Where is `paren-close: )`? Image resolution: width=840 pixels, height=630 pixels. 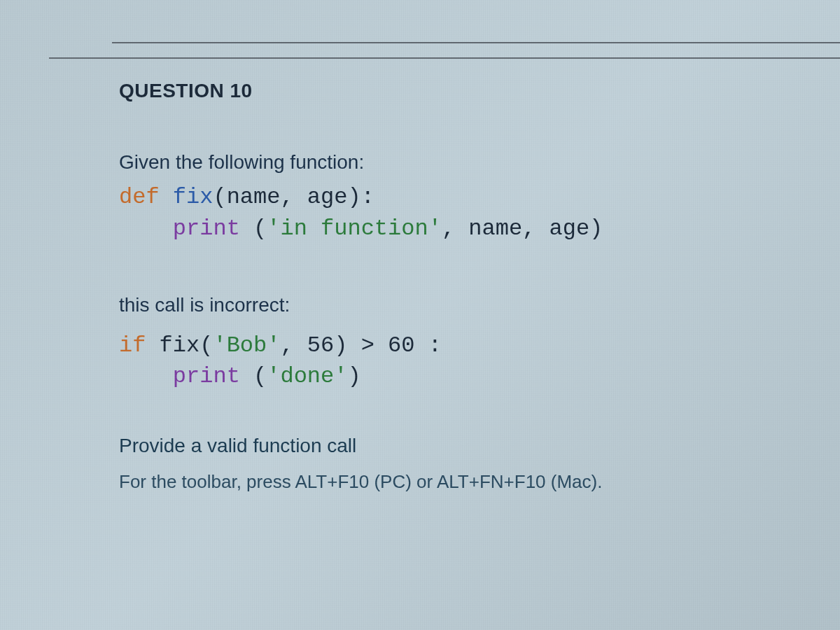 paren-close: ) is located at coordinates (354, 377).